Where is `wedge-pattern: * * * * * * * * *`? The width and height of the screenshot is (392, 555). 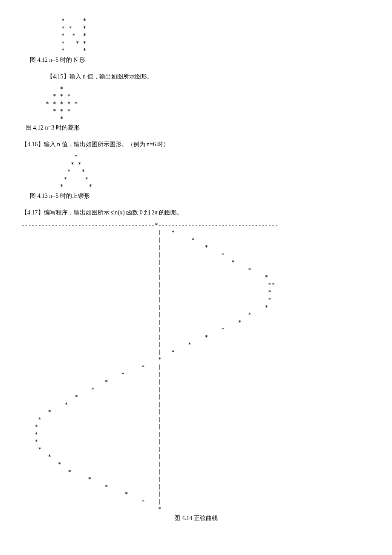 wedge-pattern: * * * * * * * * * is located at coordinates (205, 172).